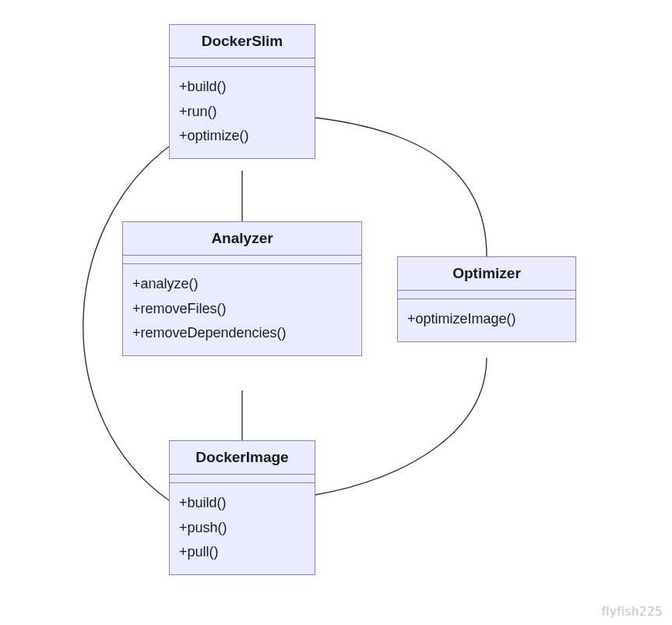 The height and width of the screenshot is (625, 672). Describe the element at coordinates (487, 299) in the screenshot. I see `class-box-optimizer: Optimizer +optimizeImage()` at that location.